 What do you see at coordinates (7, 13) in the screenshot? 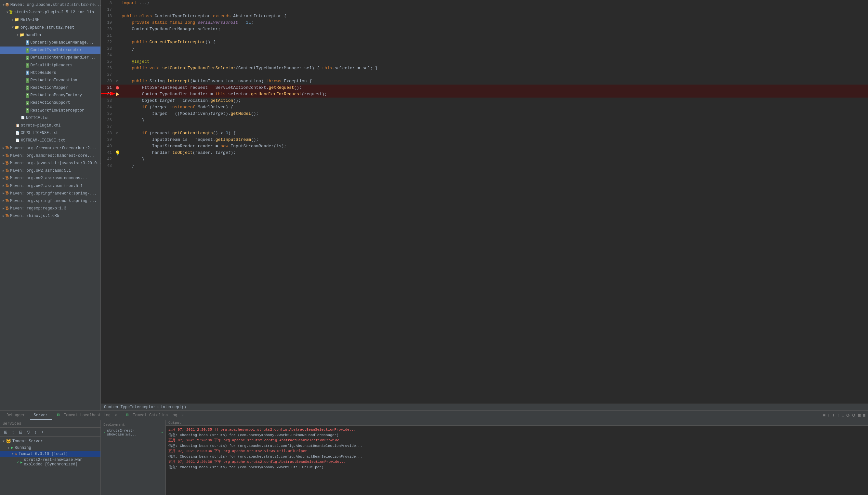
I see `jar-expand-icon: ▼` at bounding box center [7, 13].